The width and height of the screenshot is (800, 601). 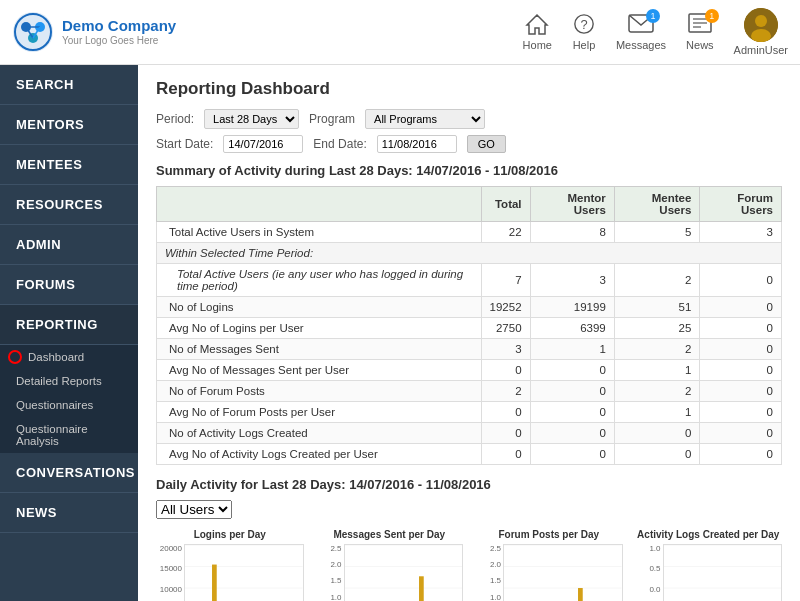 What do you see at coordinates (320, 454) in the screenshot?
I see `table-row-label: Avg No of Activity Logs Created per User` at bounding box center [320, 454].